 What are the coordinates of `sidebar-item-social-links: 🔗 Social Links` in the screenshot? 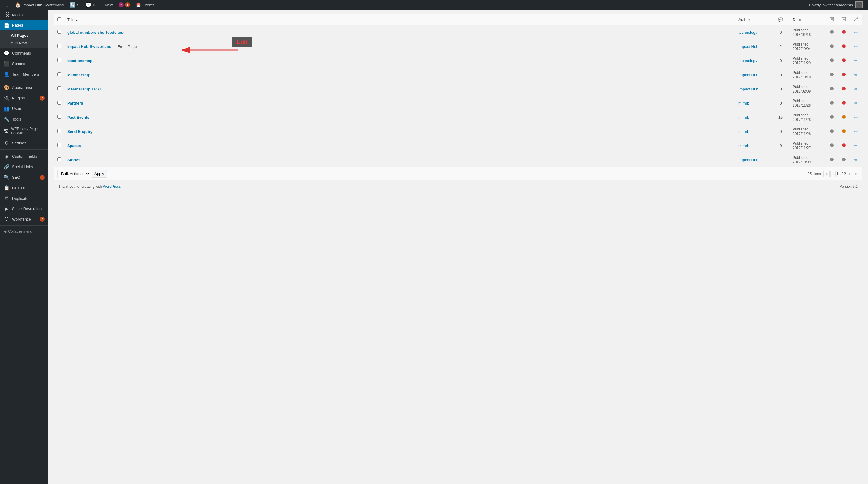 It's located at (24, 167).